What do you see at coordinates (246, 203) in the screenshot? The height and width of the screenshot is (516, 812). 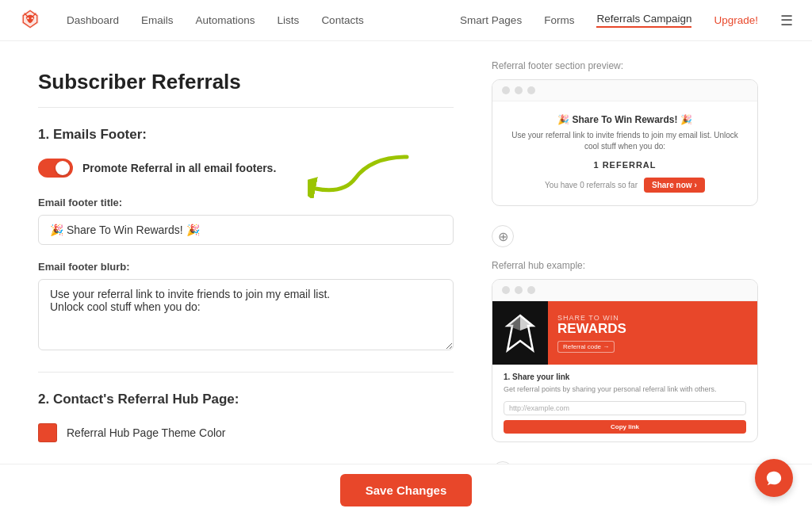 I see `footer-title-label: Email footer title:` at bounding box center [246, 203].